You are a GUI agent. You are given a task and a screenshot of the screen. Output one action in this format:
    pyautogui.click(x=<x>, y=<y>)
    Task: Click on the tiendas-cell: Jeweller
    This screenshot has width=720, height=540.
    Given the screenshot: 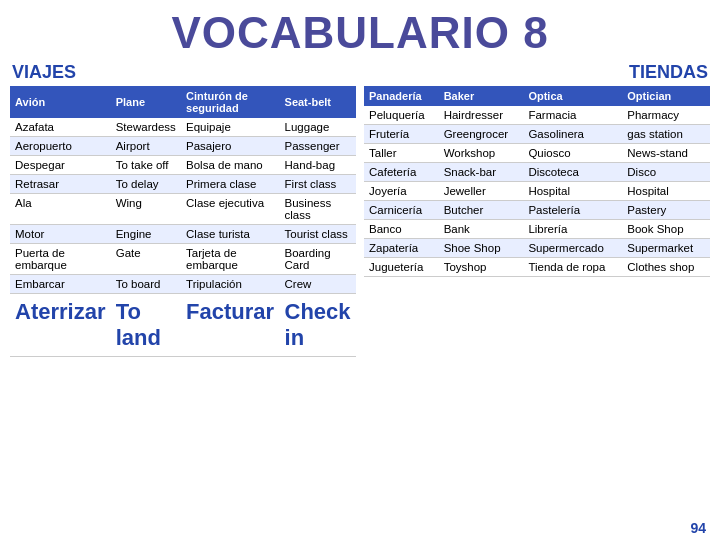 What is the action you would take?
    pyautogui.click(x=482, y=192)
    